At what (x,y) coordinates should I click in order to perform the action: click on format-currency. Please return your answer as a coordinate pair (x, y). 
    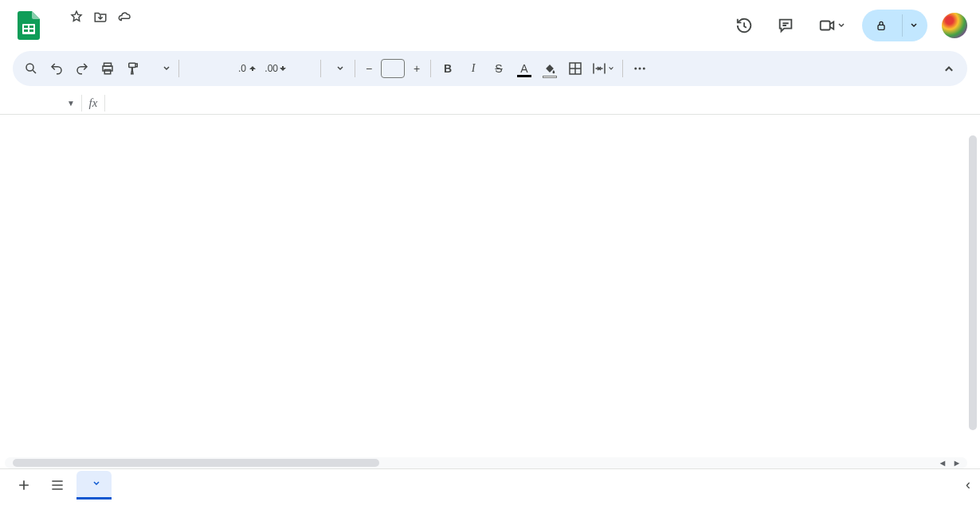
    Looking at the image, I should click on (196, 69).